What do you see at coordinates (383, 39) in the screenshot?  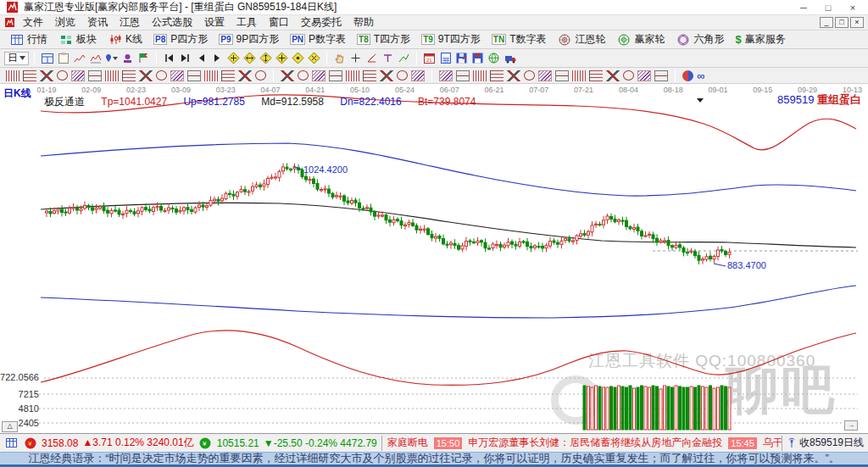 I see `t-square-button: T8T四方形` at bounding box center [383, 39].